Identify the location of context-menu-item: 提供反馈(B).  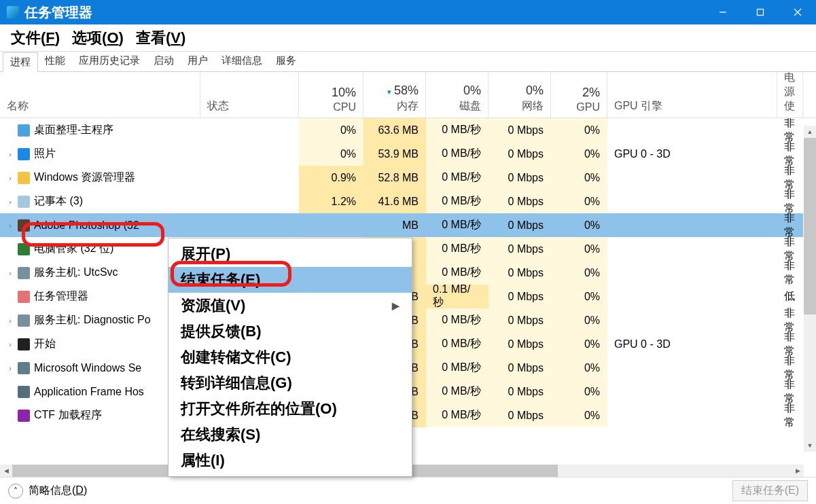
(290, 331).